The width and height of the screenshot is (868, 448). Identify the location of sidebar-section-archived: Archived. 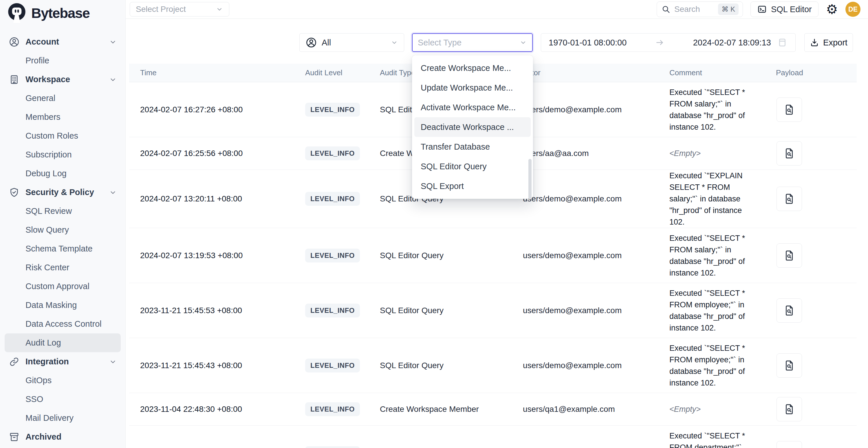
(63, 437).